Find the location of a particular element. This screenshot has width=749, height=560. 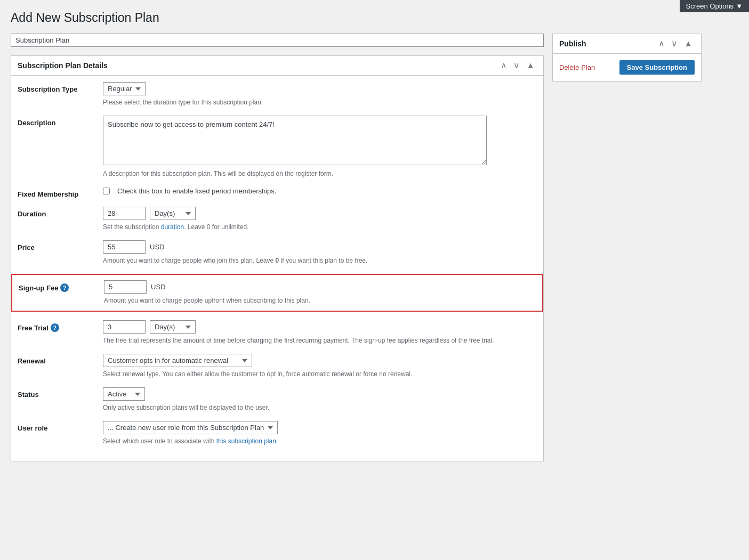

subscription-type-select: Regular Lifetime Free is located at coordinates (124, 88).